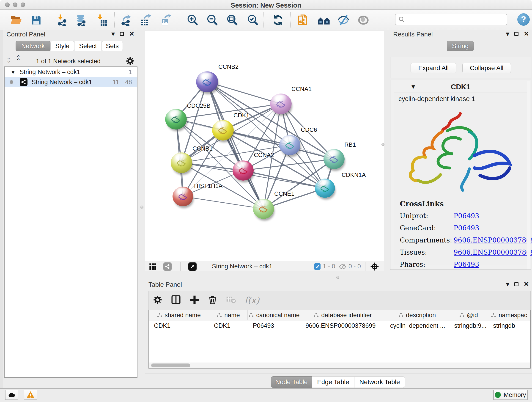 This screenshot has width=532, height=402. What do you see at coordinates (433, 68) in the screenshot?
I see `expand-all-button: Expand All` at bounding box center [433, 68].